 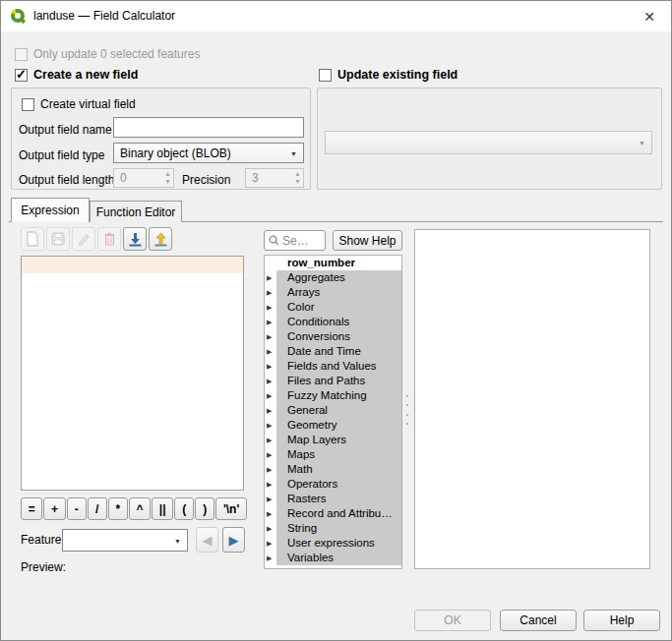 What do you see at coordinates (209, 128) in the screenshot?
I see `output-field-name-input` at bounding box center [209, 128].